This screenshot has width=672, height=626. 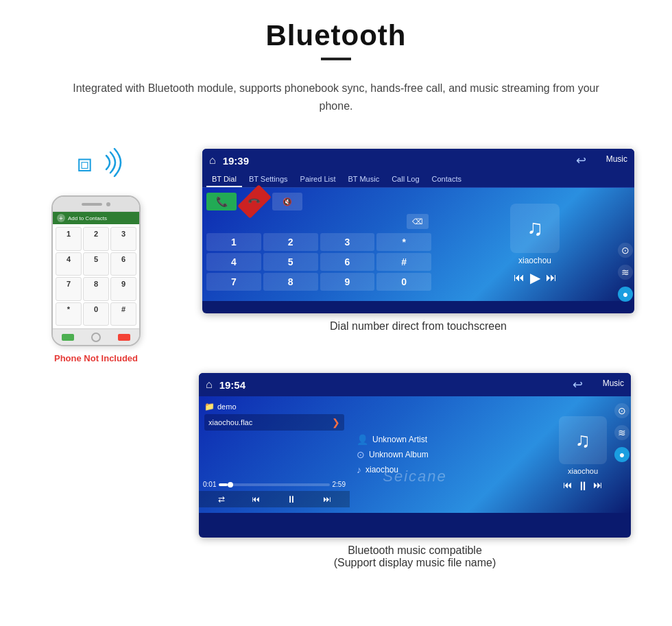 I want to click on cs-side-icon-1: ⊙, so click(x=625, y=250).